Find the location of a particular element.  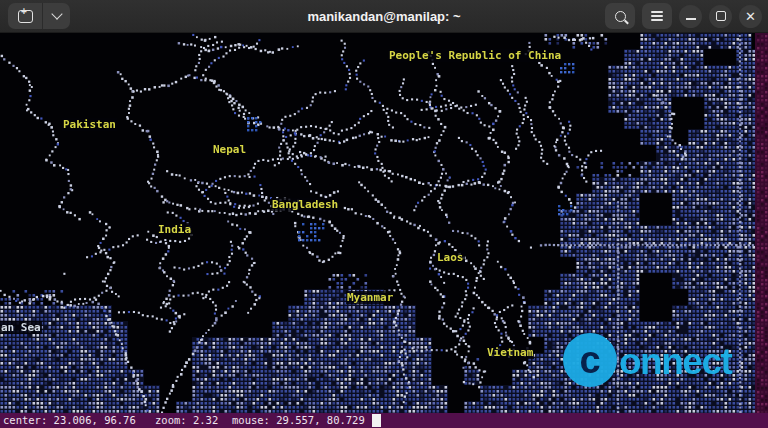

square-icon is located at coordinates (721, 16).